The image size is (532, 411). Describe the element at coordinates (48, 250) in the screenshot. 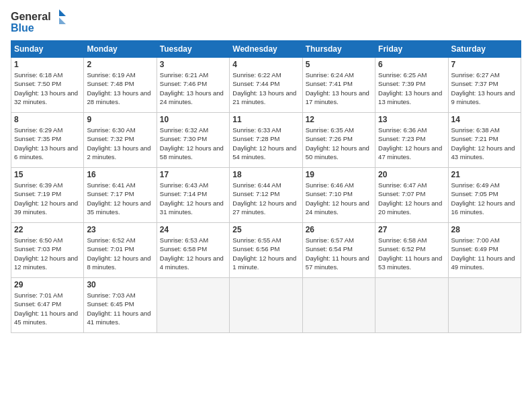

I see `calendar-cell: 22 Sunrise: 6:50 AM Sunset: 7:03 PM Dayl…` at that location.